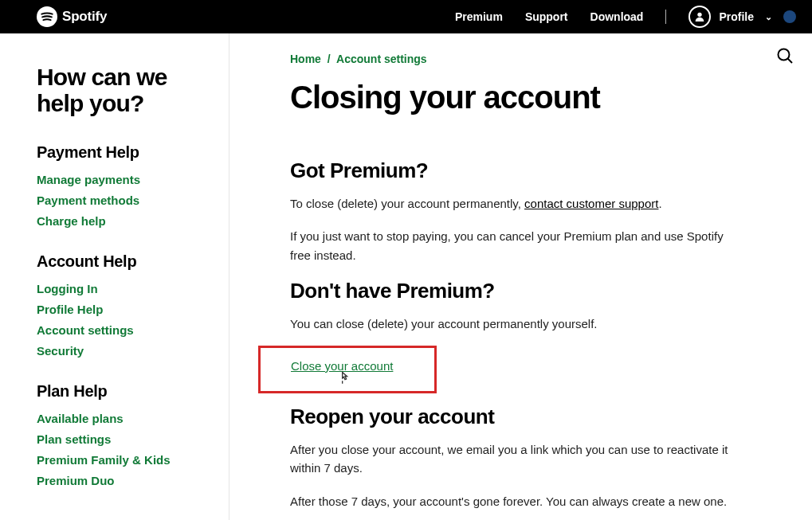 This screenshot has width=812, height=520. I want to click on spotify-icon, so click(47, 17).